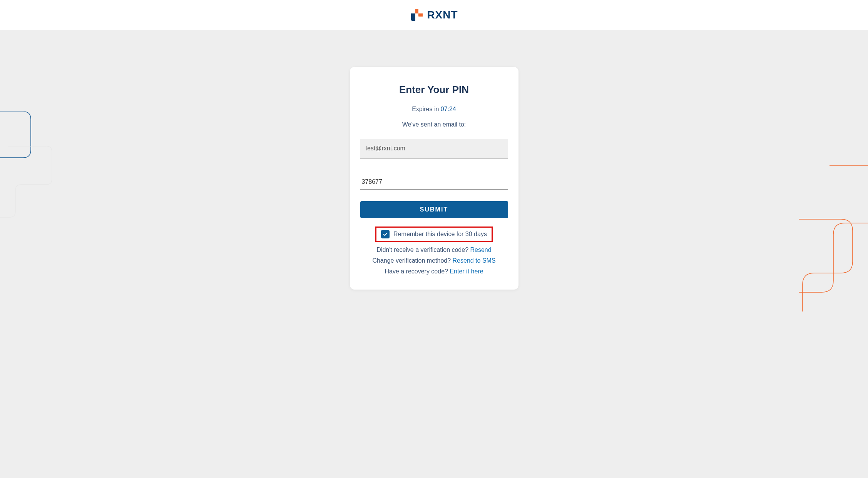  Describe the element at coordinates (434, 178) in the screenshot. I see `pin-card: Enter Your PIN Expires in 07:24 We've se…` at that location.